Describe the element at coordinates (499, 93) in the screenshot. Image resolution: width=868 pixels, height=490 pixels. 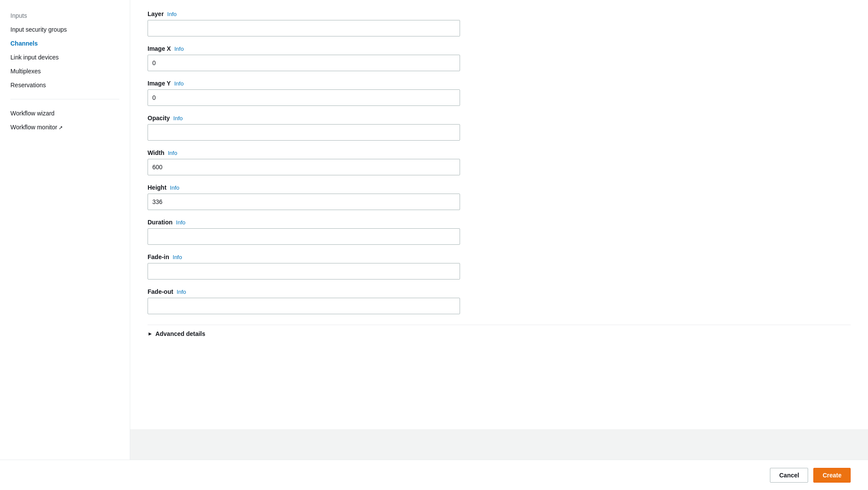
I see `field-image-y: Image YInfo` at that location.